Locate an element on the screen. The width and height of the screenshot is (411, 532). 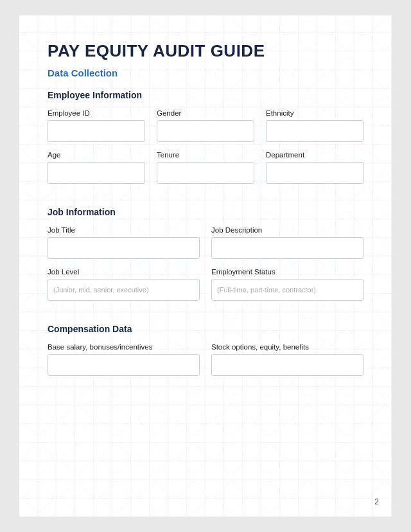
job-info-section: Job Information Job Title Job Descriptio… is located at coordinates (206, 254).